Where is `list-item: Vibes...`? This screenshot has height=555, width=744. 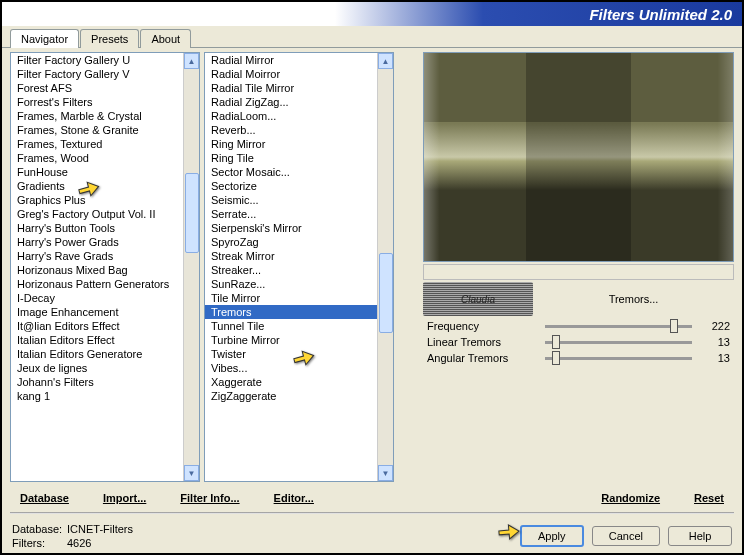
list-item: Vibes... is located at coordinates (299, 368).